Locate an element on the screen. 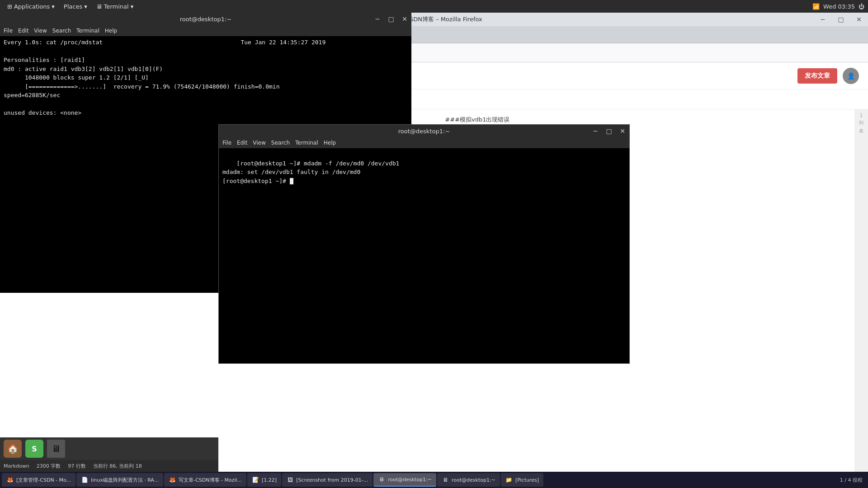 The height and width of the screenshot is (488, 868). term2-search-menu: Search is located at coordinates (280, 143).